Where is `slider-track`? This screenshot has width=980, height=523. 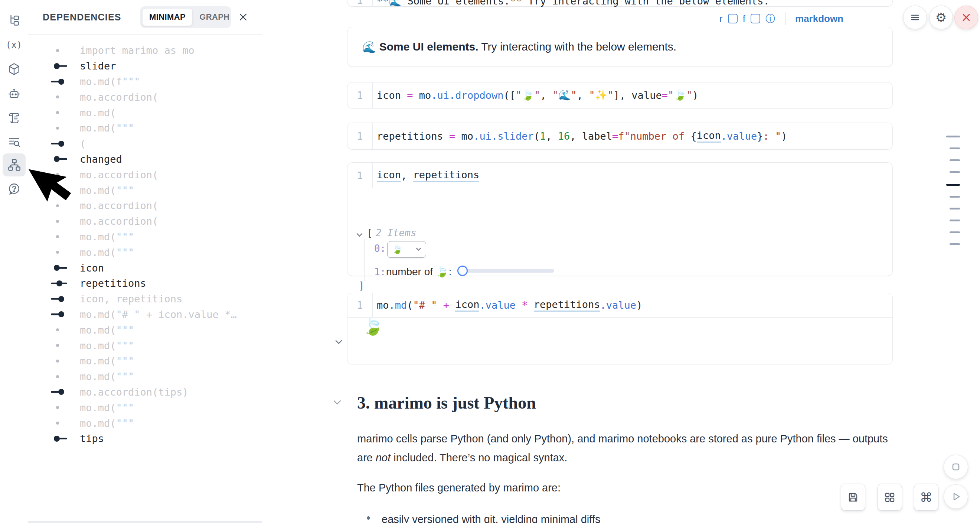
slider-track is located at coordinates (506, 271).